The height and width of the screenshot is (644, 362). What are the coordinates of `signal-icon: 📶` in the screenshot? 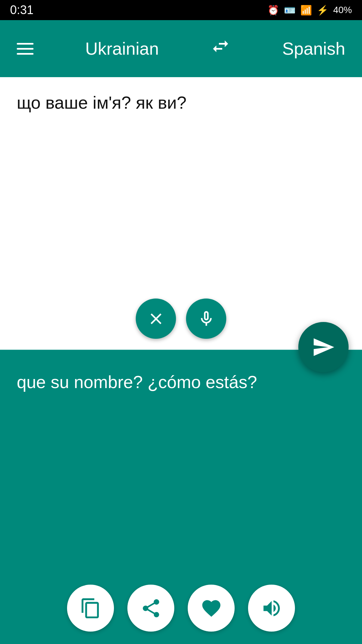 It's located at (306, 10).